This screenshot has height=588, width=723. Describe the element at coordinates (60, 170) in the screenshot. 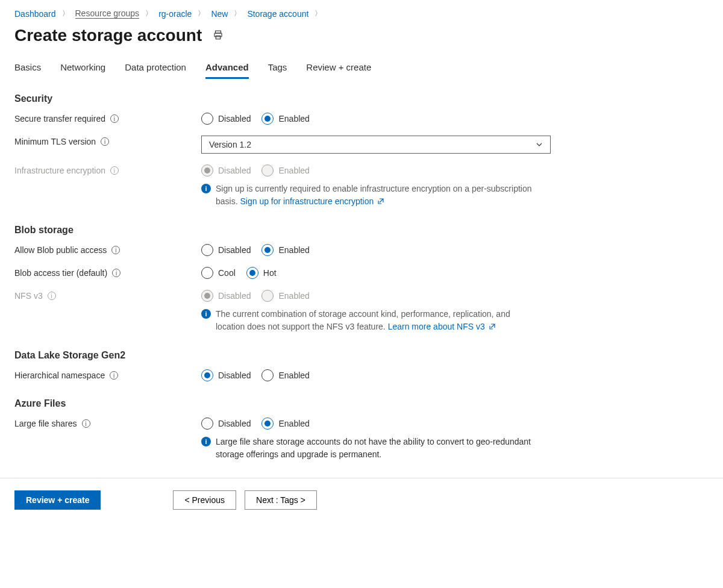

I see `label-infra-encryption: Infrastructure encryption` at that location.